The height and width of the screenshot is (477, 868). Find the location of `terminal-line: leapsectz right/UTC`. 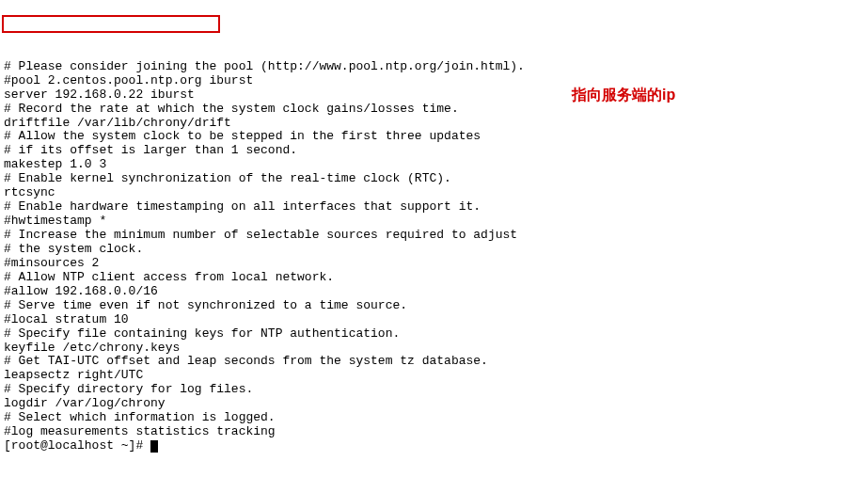

terminal-line: leapsectz right/UTC is located at coordinates (434, 376).